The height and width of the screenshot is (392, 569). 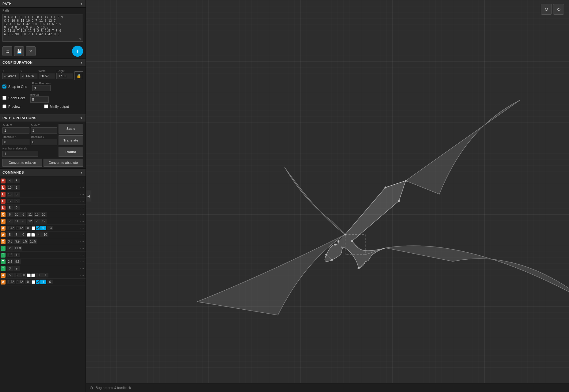 What do you see at coordinates (82, 173) in the screenshot?
I see `commands-chevron: ▼` at bounding box center [82, 173].